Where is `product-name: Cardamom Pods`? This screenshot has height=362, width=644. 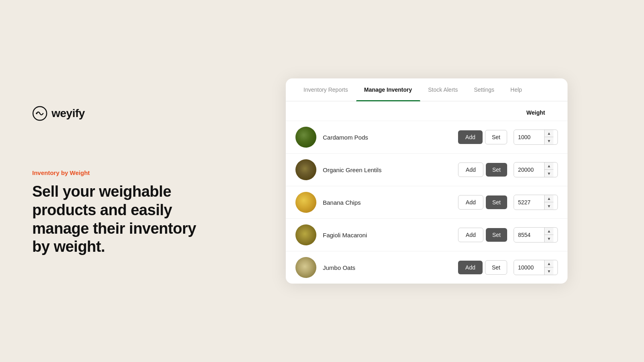
product-name: Cardamom Pods is located at coordinates (387, 138).